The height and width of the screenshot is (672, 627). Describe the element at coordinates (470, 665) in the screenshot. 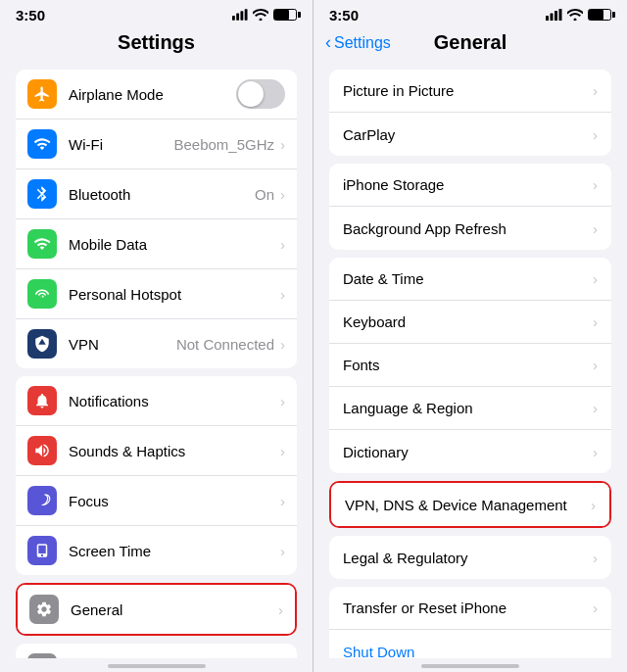

I see `right-home-indicator` at that location.